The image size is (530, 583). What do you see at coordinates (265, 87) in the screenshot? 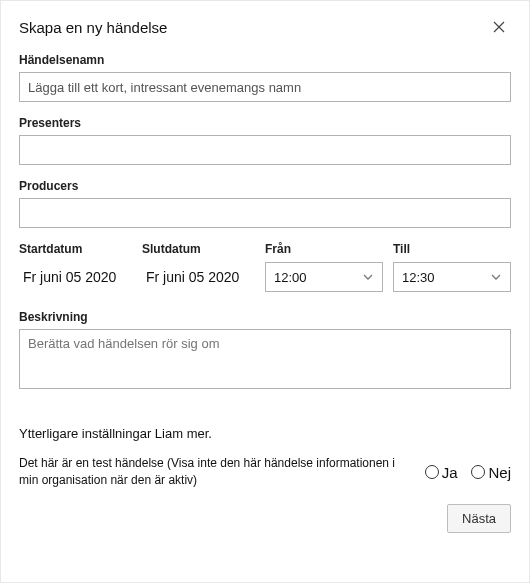
I see `event-name-input` at bounding box center [265, 87].